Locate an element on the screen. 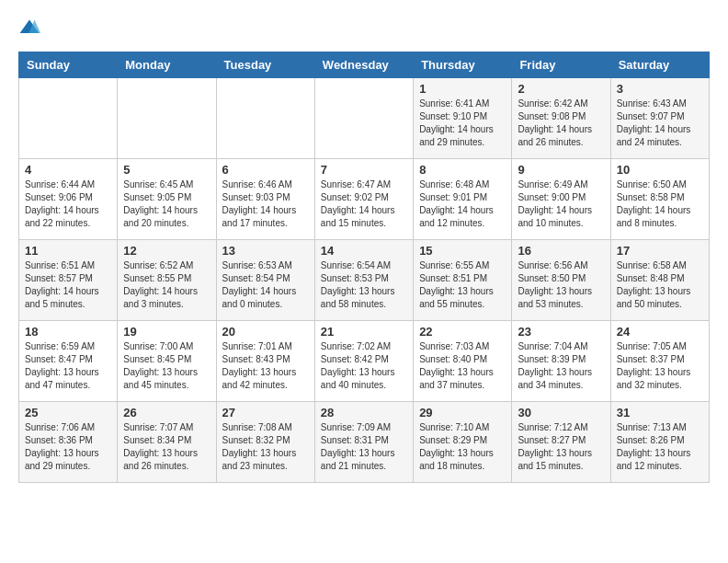 This screenshot has height=563, width=728. day-number: 22 is located at coordinates (462, 331).